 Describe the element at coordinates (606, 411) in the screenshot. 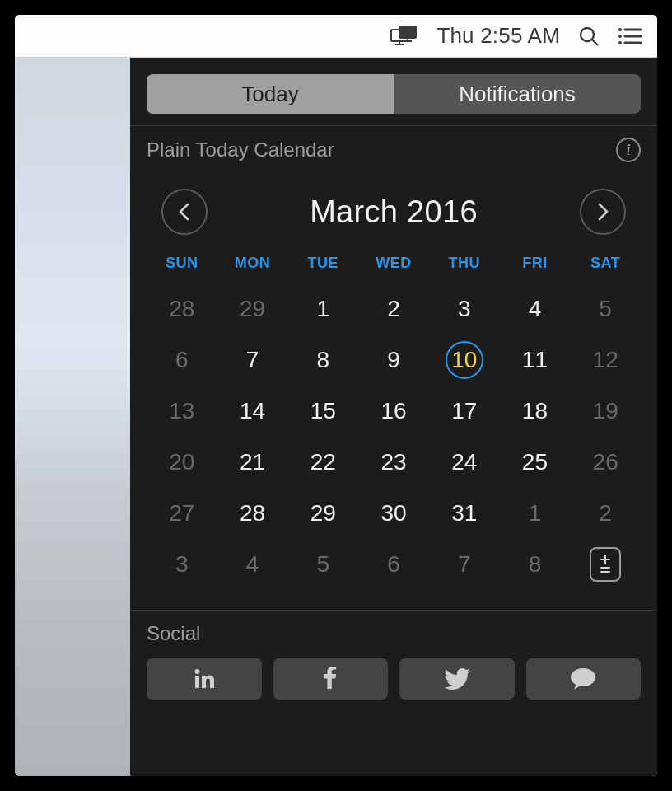

I see `calendar-day-number: 19` at that location.